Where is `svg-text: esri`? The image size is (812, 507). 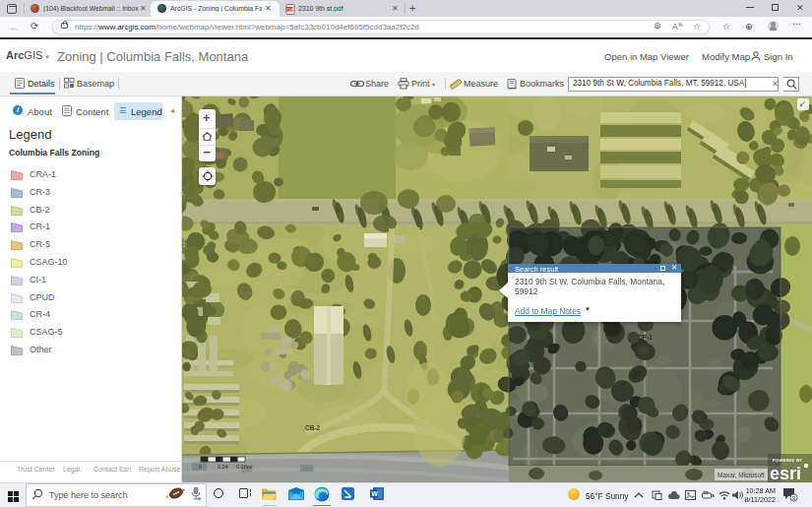
svg-text: esri is located at coordinates (785, 473).